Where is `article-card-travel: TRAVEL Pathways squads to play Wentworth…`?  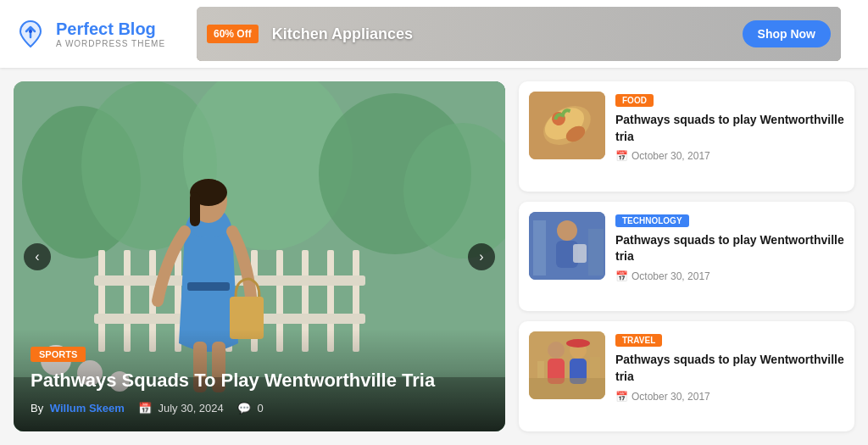
article-card-travel: TRAVEL Pathways squads to play Wentworth… is located at coordinates (687, 376).